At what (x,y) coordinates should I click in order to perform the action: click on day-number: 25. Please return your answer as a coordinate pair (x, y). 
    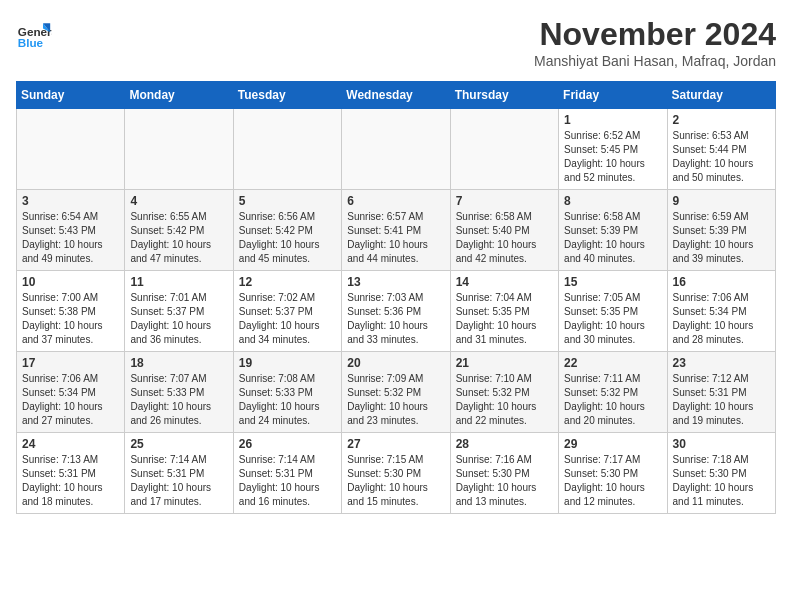
    Looking at the image, I should click on (178, 444).